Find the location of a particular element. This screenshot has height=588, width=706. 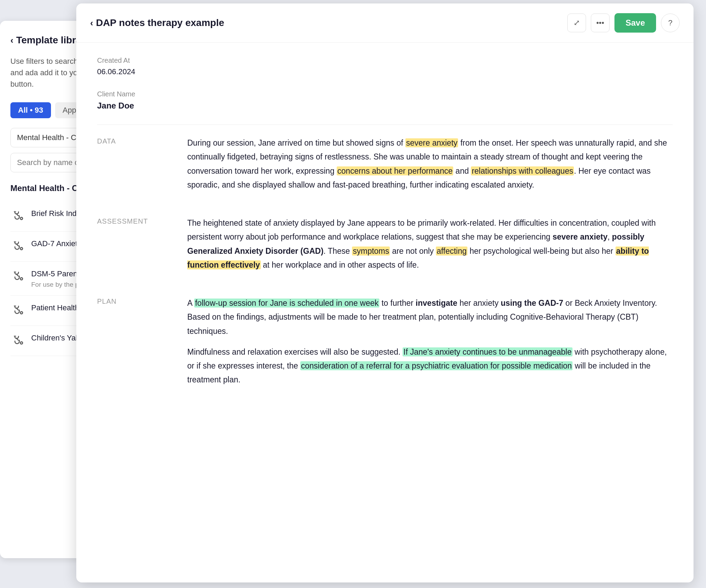

highlight-concerns: concerns about her performance is located at coordinates (395, 171).